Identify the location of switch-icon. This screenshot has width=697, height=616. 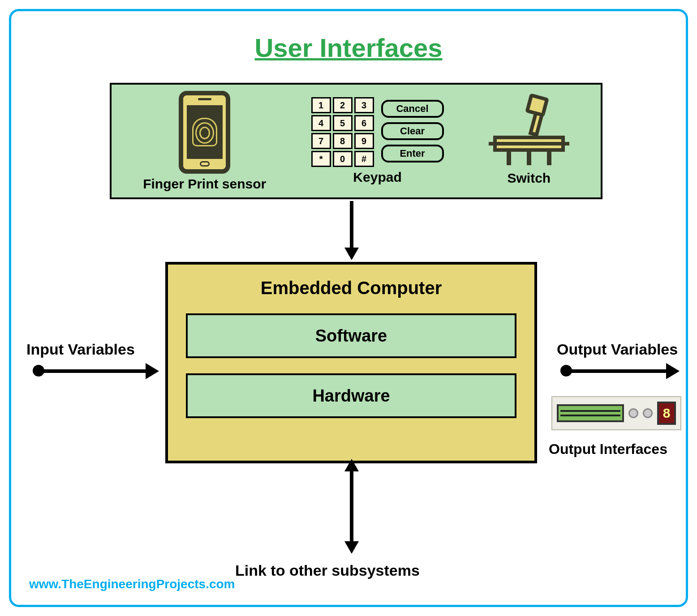
(529, 132).